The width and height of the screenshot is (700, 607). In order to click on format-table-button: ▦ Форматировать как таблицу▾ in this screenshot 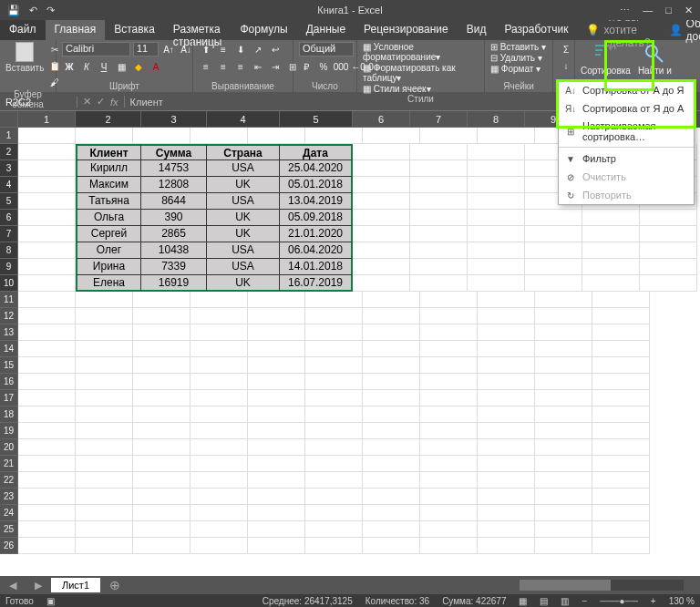, I will do `click(421, 73)`.